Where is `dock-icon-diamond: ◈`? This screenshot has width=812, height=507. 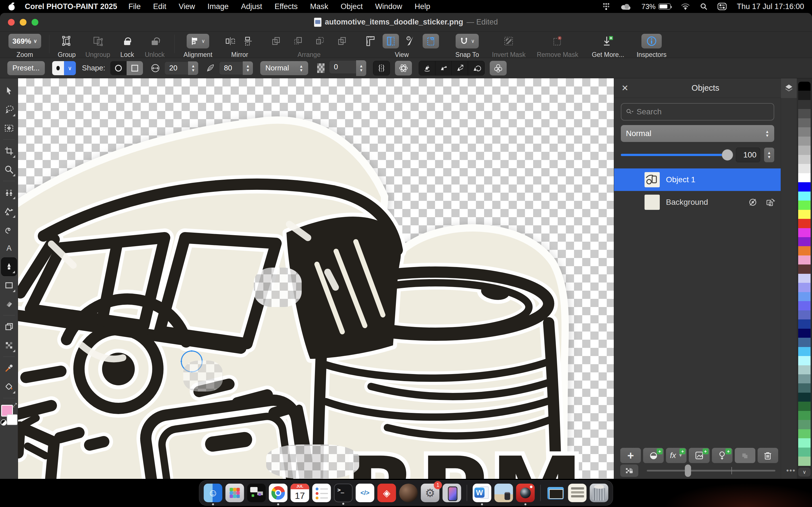 dock-icon-diamond: ◈ is located at coordinates (387, 493).